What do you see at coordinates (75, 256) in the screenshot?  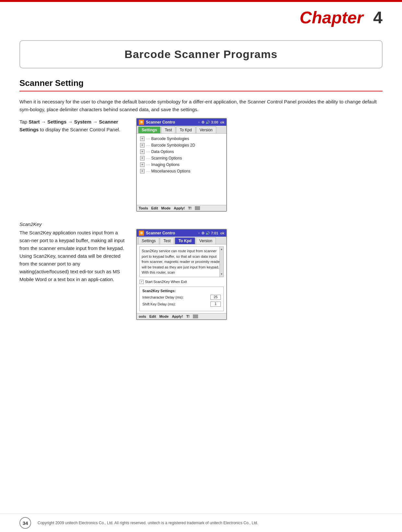 I see `scan2key-left: The Scan2Key application routes input fr…` at bounding box center [75, 256].